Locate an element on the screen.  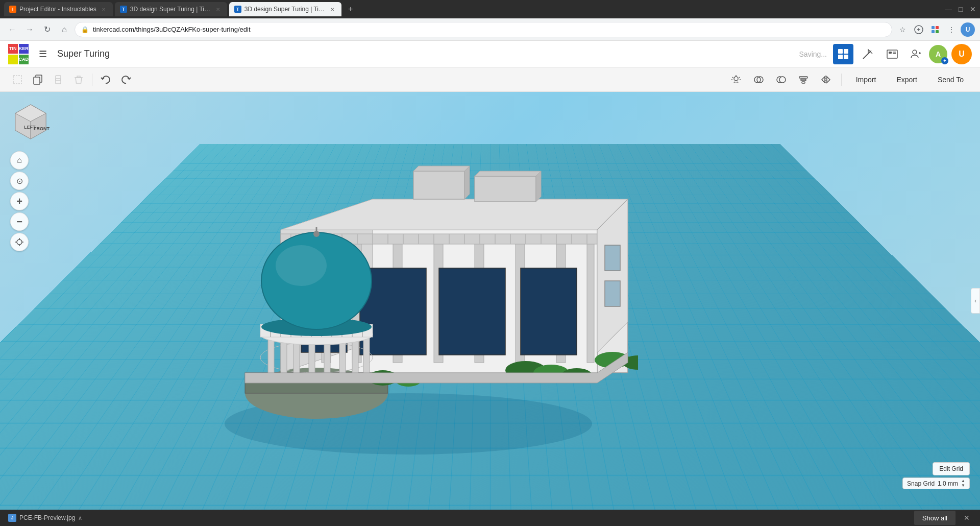
logo-cad: CAD is located at coordinates (24, 59).